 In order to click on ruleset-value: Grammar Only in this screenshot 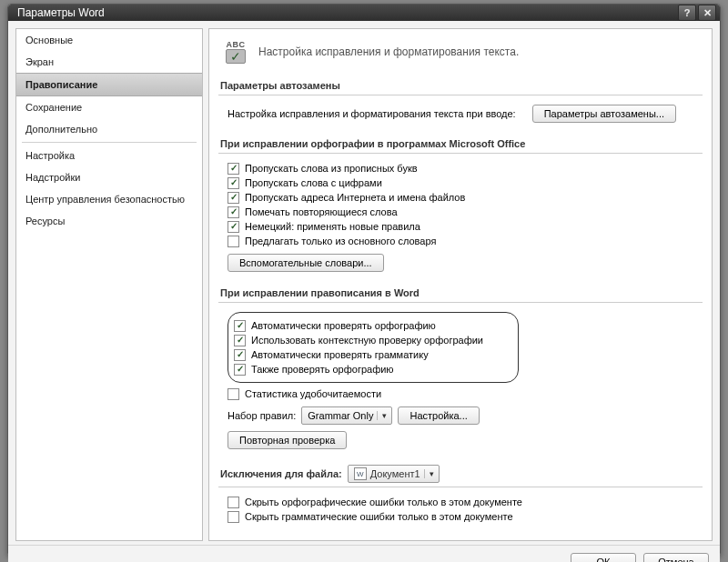, I will do `click(340, 416)`.